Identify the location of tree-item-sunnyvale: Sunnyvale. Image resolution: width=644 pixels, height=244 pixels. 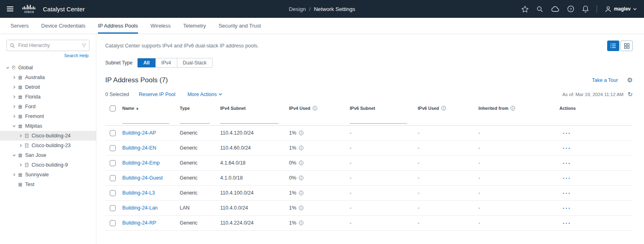
(48, 175).